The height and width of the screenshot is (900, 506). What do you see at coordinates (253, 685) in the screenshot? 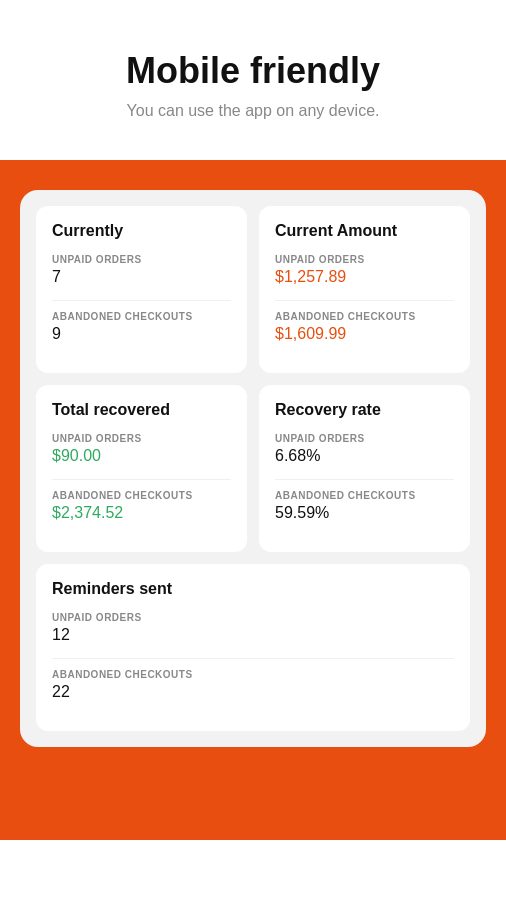
I see `reminders-sent-abandoned-row: ABANDONED CHECKOUTS 22` at bounding box center [253, 685].